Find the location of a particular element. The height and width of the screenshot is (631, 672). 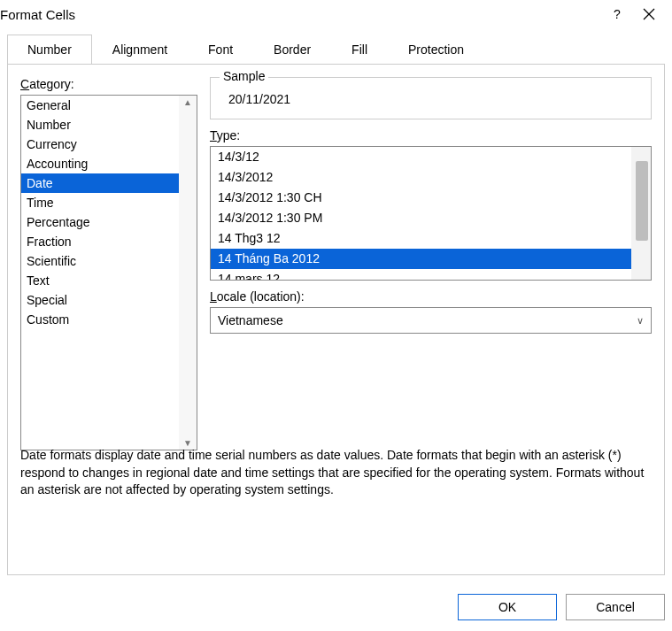

dialog-footer: OK Cancel is located at coordinates (561, 607).